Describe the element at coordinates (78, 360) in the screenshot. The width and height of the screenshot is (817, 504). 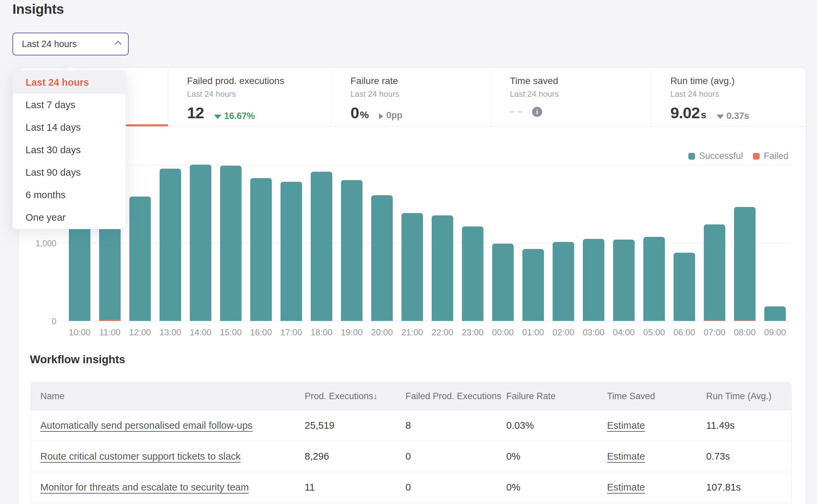
I see `workflow-insights-title: Workflow insights` at that location.